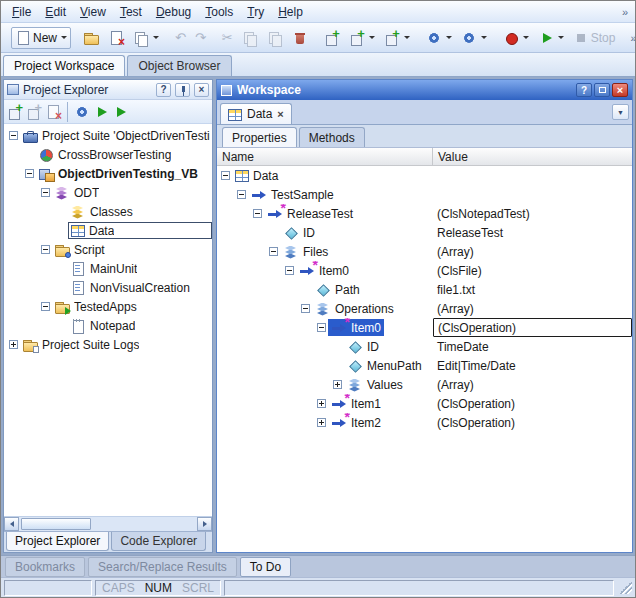 This screenshot has width=636, height=598. What do you see at coordinates (584, 90) in the screenshot?
I see `workspace-help-button: ?` at bounding box center [584, 90].